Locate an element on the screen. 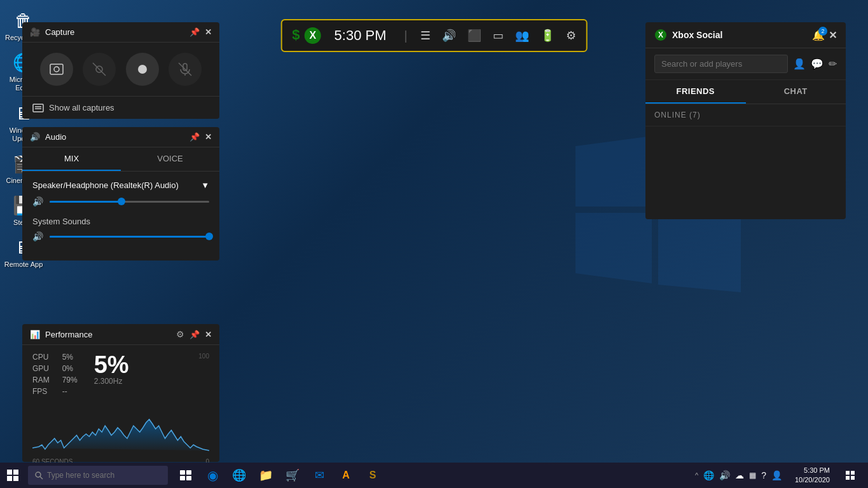  search-players-input is located at coordinates (721, 64).